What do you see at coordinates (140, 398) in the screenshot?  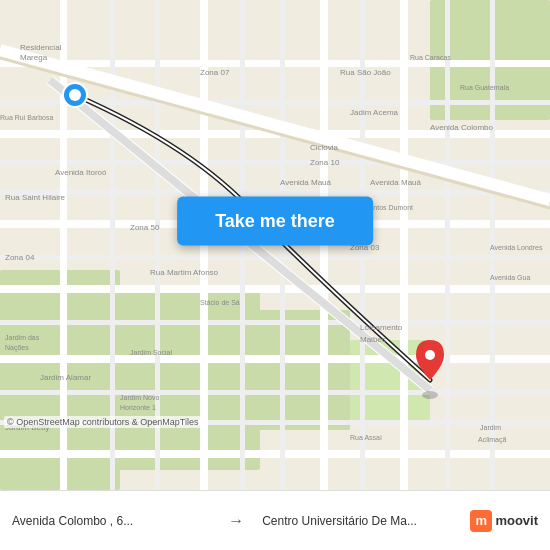 I see `svg-text: Jardim Novo` at bounding box center [140, 398].